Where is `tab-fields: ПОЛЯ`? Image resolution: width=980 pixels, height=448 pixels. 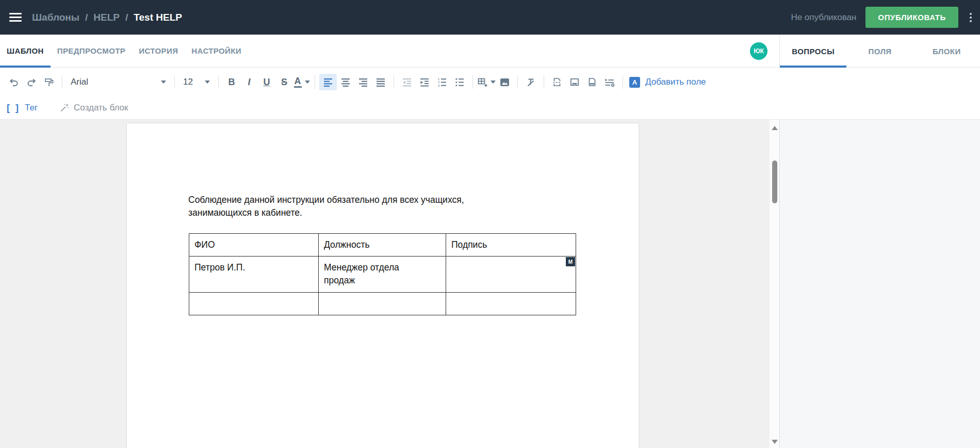 tab-fields: ПОЛЯ is located at coordinates (880, 51).